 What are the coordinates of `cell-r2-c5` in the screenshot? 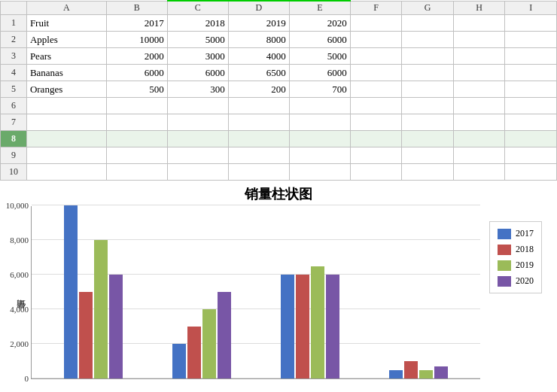 It's located at (376, 40).